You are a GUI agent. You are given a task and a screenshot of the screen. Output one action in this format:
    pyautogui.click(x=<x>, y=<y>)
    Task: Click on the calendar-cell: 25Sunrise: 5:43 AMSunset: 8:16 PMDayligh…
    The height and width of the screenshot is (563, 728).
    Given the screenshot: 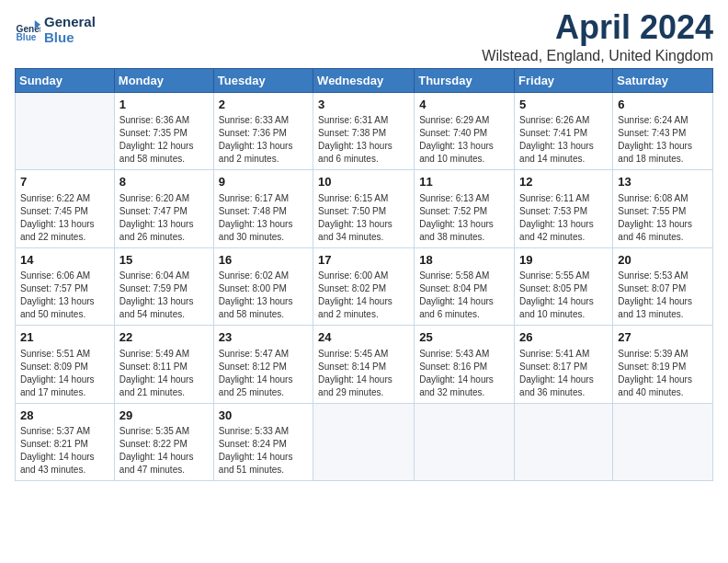 What is the action you would take?
    pyautogui.click(x=465, y=364)
    